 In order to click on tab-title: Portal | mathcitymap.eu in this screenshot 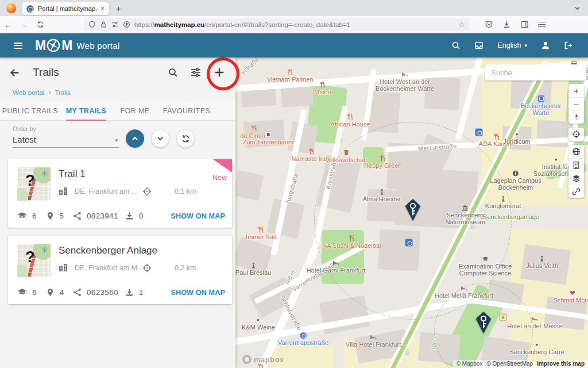, I will do `click(68, 9)`.